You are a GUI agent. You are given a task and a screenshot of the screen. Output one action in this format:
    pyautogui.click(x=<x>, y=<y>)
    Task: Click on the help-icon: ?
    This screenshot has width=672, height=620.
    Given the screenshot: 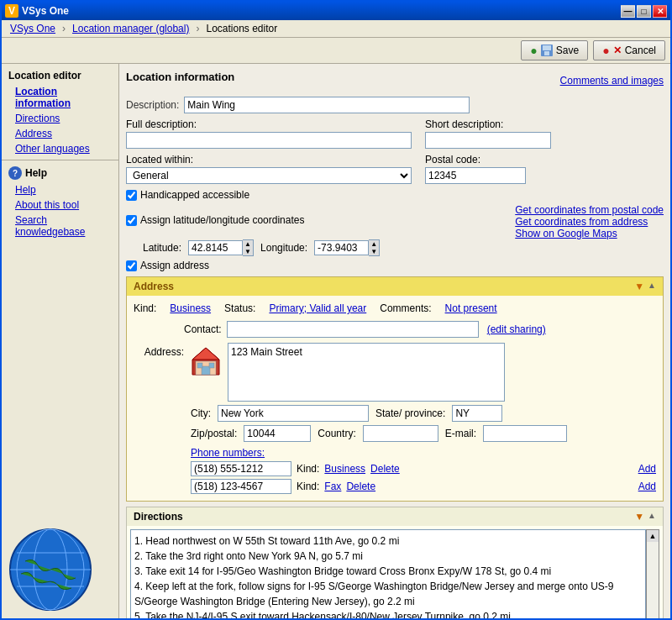 What is the action you would take?
    pyautogui.click(x=15, y=173)
    